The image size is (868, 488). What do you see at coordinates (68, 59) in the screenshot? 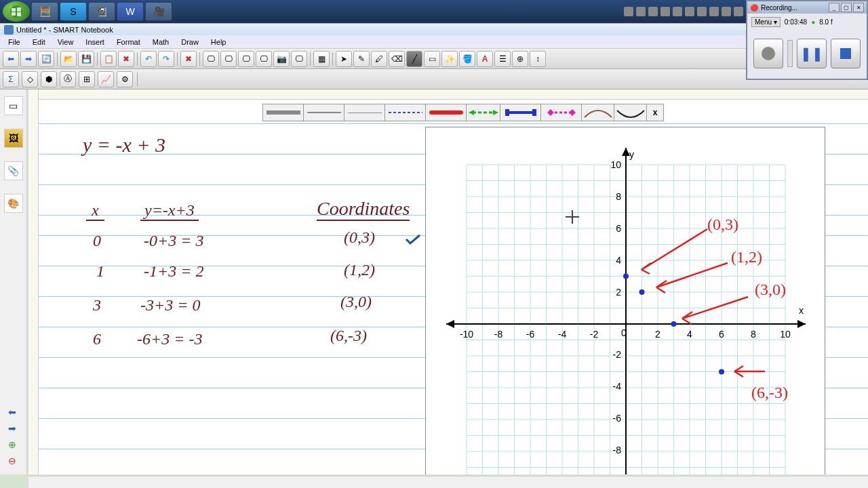
I see `open-button: 📂` at bounding box center [68, 59].